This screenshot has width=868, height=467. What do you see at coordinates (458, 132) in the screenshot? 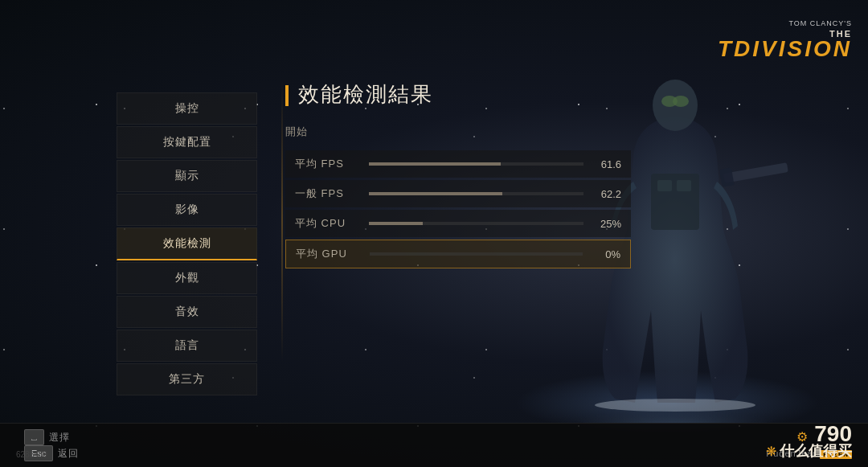
I see `section-label: 開始` at bounding box center [458, 132].